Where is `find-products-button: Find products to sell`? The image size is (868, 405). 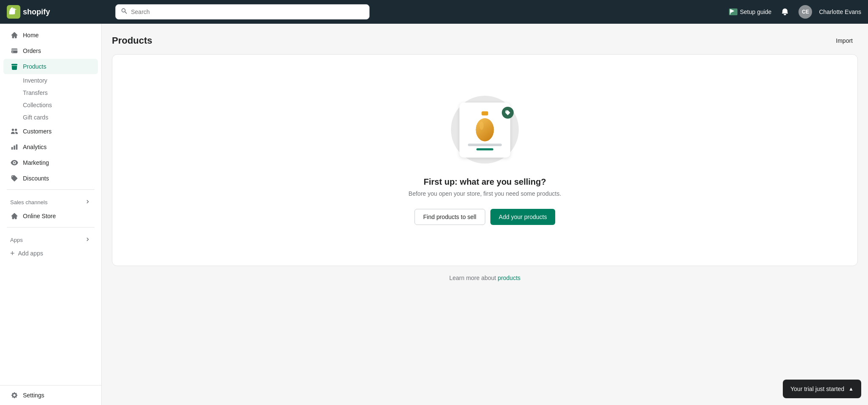 find-products-button: Find products to sell is located at coordinates (450, 217).